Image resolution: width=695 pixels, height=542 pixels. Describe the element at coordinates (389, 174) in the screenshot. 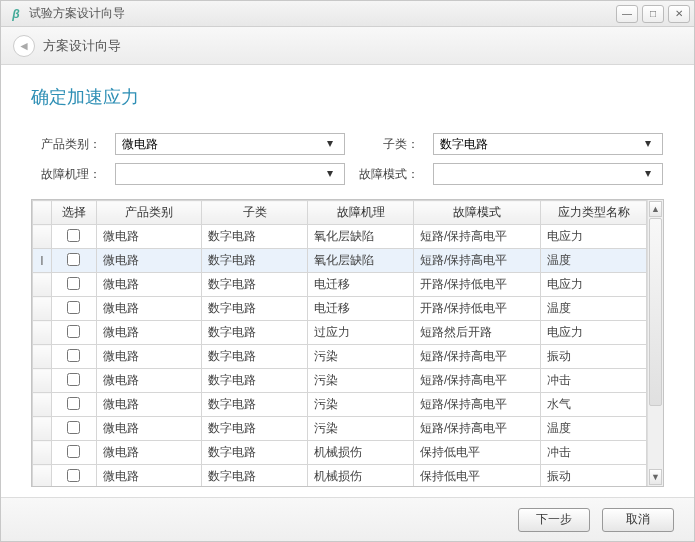

I see `mode-label: 故障模式：` at that location.